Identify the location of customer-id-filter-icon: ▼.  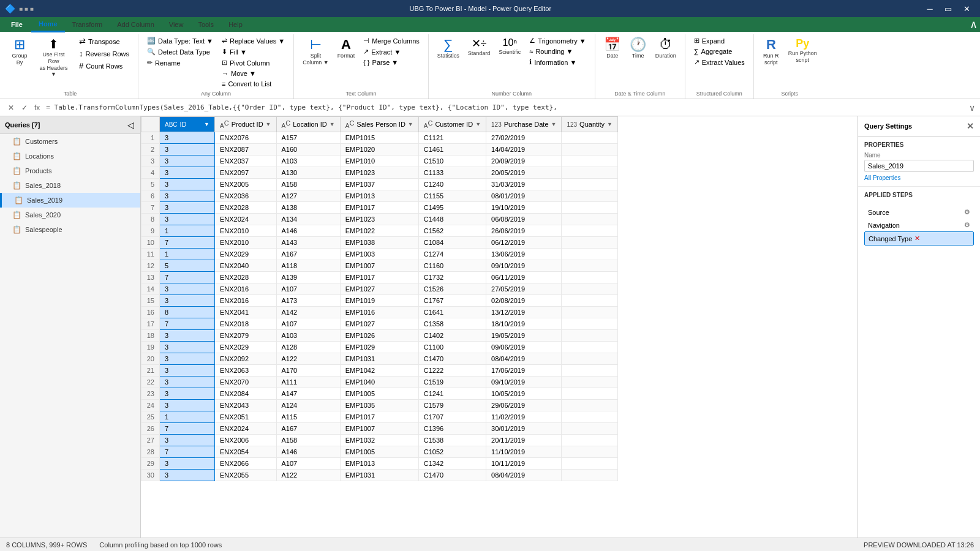
(478, 124).